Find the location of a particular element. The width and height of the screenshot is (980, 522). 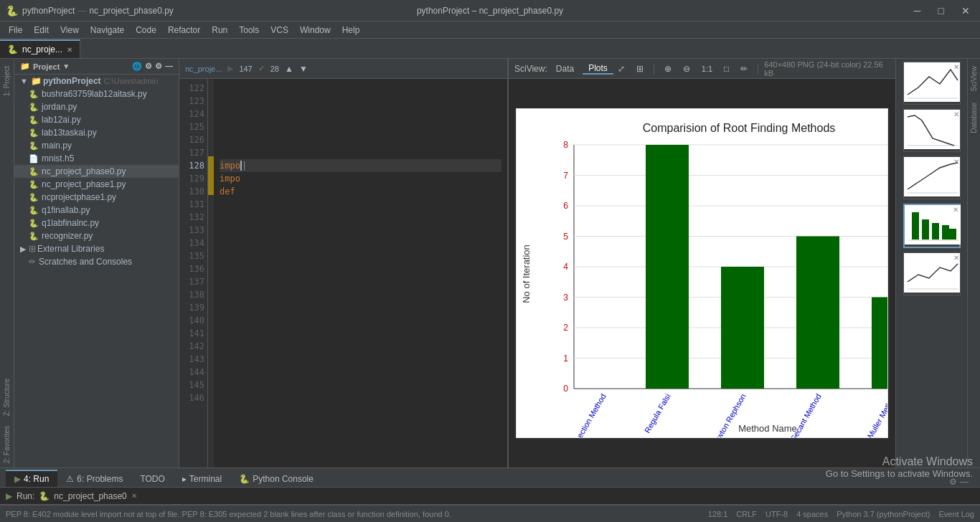

py-icon-1: 🐍 is located at coordinates (34, 108).